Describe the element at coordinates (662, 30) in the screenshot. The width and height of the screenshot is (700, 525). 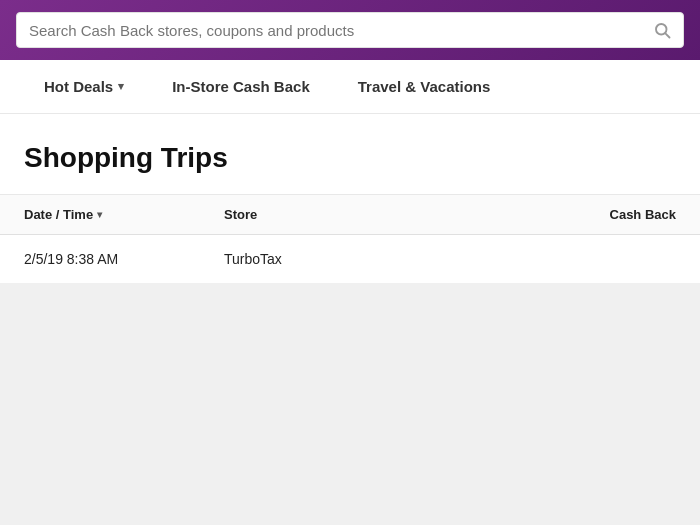
I see `search-icon` at that location.